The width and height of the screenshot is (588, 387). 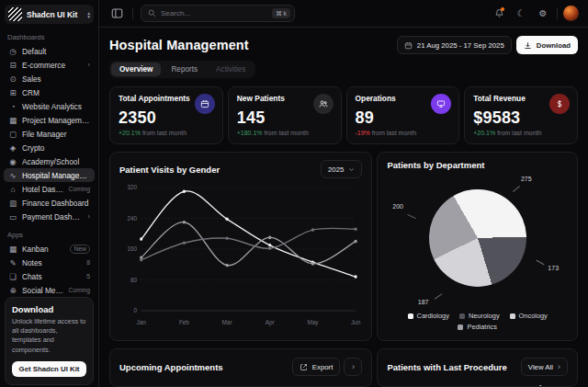 What do you see at coordinates (56, 93) in the screenshot?
I see `sidebar-item-label: CRM` at bounding box center [56, 93].